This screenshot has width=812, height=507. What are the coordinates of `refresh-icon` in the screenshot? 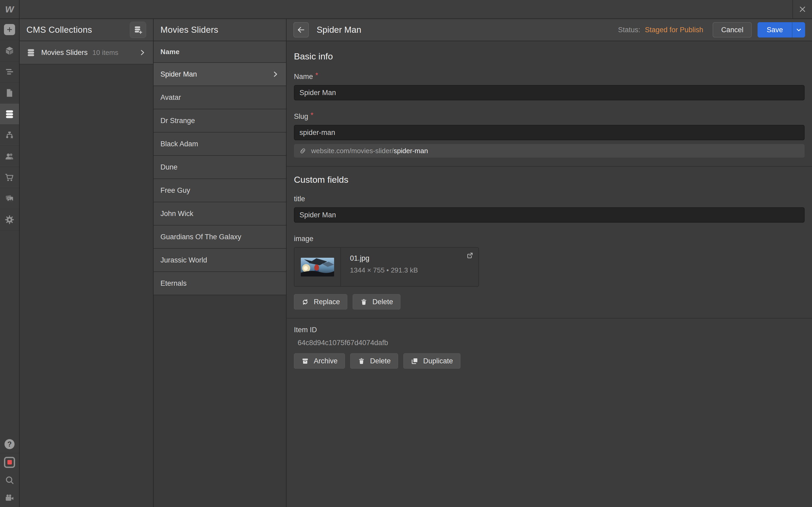 It's located at (305, 302).